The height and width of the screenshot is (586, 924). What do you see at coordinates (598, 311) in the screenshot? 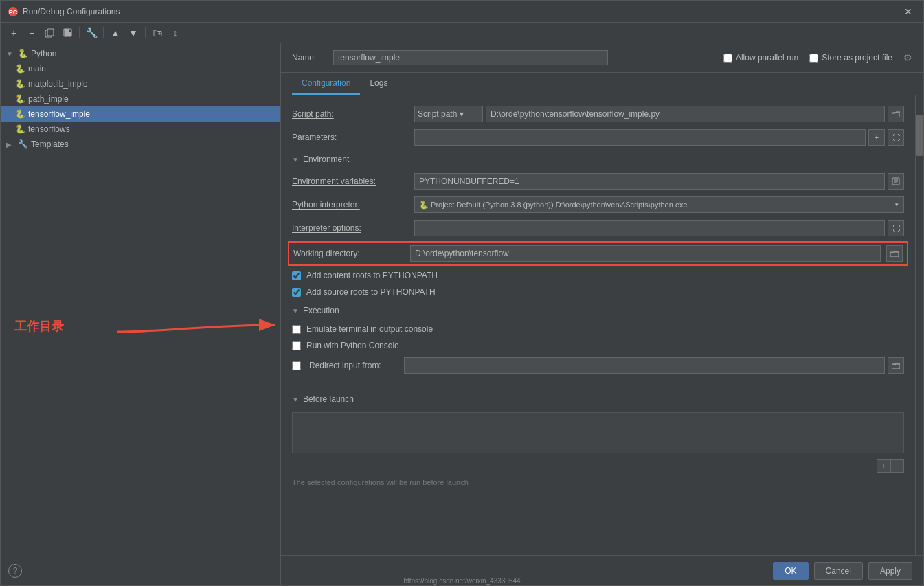
I see `execution-section-header: ▼ Execution` at bounding box center [598, 311].